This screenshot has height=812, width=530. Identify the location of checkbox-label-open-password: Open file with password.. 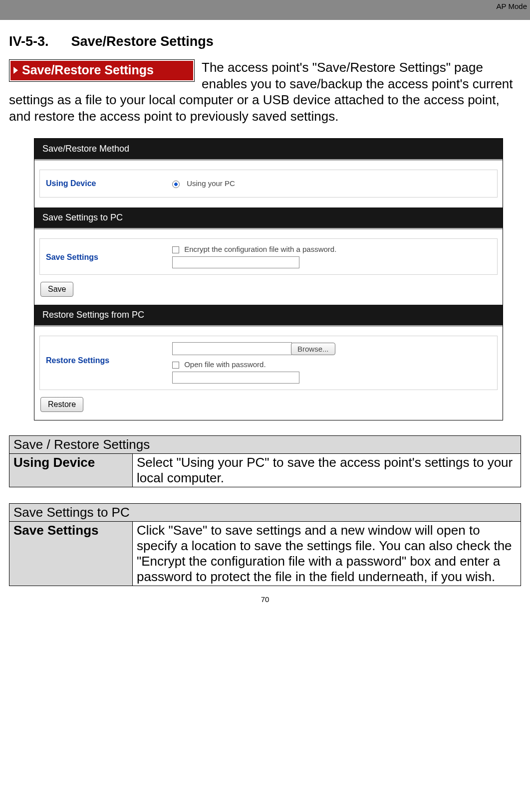
(225, 364).